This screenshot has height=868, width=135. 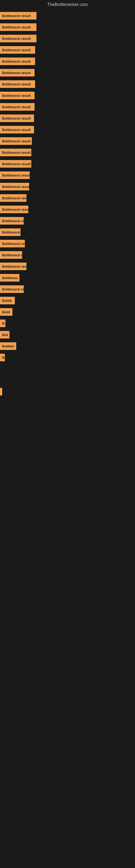 What do you see at coordinates (10, 232) in the screenshot?
I see `bottleneck-bar: Bottleneck` at bounding box center [10, 232].